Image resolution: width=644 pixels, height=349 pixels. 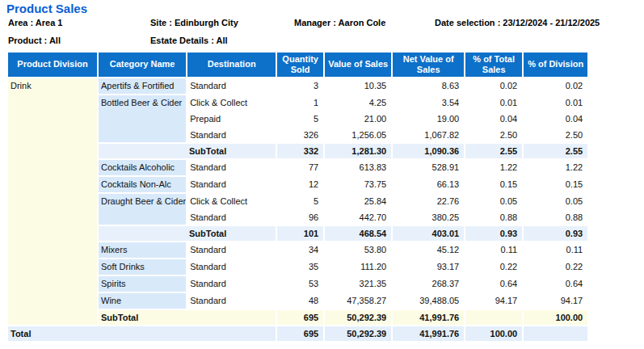 I want to click on pct-division-cell: 0.01, so click(x=556, y=103).